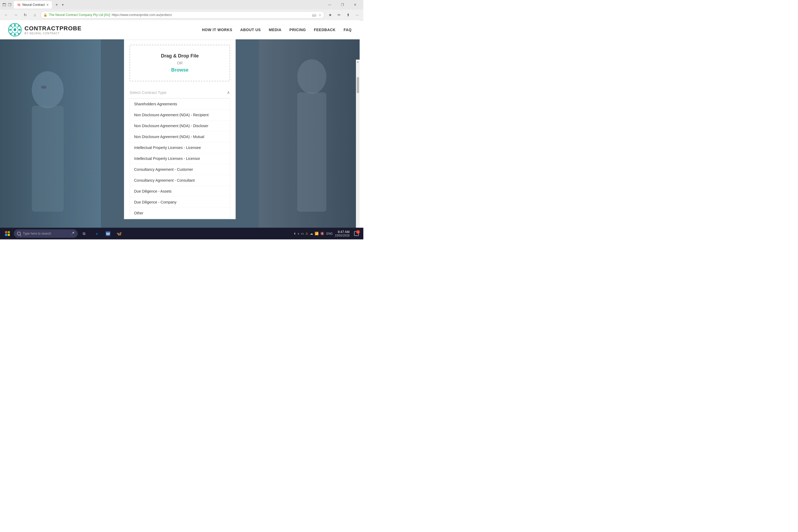 The width and height of the screenshot is (798, 532). What do you see at coordinates (48, 5) in the screenshot?
I see `tab-close-button: ✕` at bounding box center [48, 5].